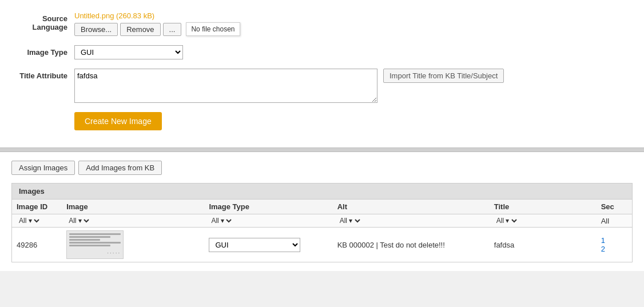 The height and width of the screenshot is (307, 644). I want to click on filter-image-type: All ▾, so click(268, 221).